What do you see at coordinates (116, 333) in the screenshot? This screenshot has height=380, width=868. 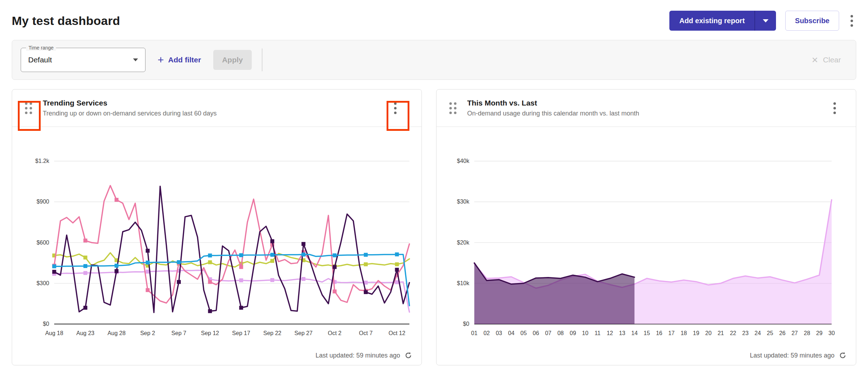 I see `svg-text: Aug 28` at bounding box center [116, 333].